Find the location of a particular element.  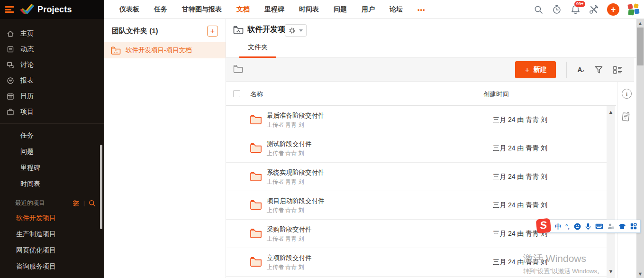

sogou-logo-icon: S is located at coordinates (544, 226).